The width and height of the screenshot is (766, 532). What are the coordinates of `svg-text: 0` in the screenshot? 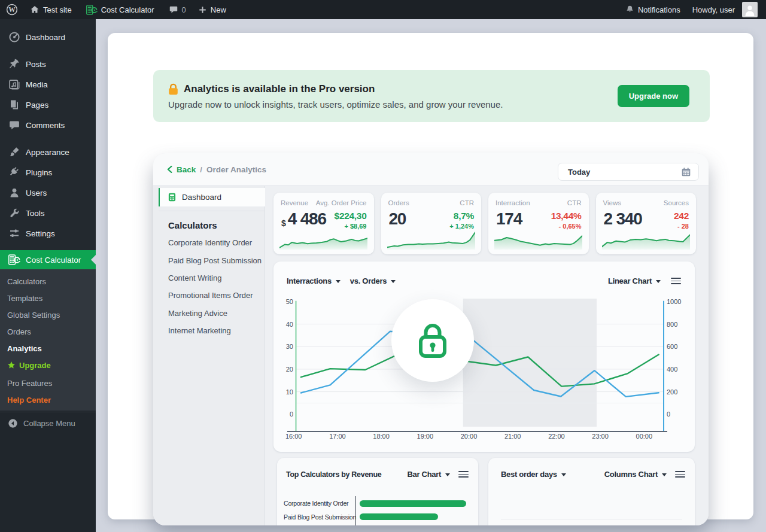 It's located at (291, 414).